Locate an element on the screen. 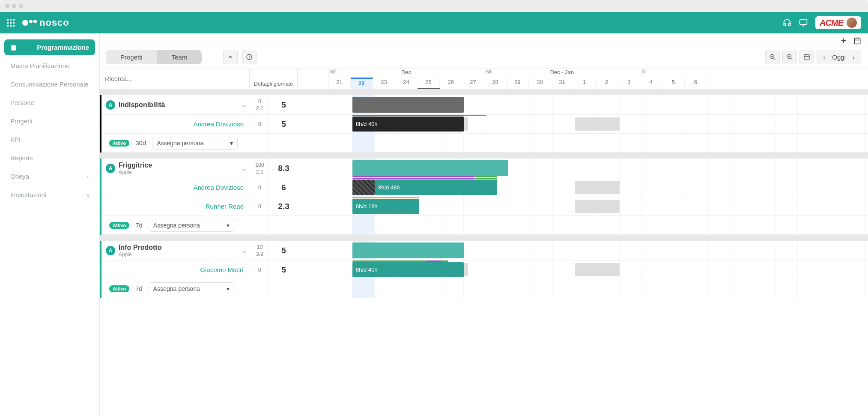 This screenshot has width=868, height=416. day-25: 25 is located at coordinates (429, 83).